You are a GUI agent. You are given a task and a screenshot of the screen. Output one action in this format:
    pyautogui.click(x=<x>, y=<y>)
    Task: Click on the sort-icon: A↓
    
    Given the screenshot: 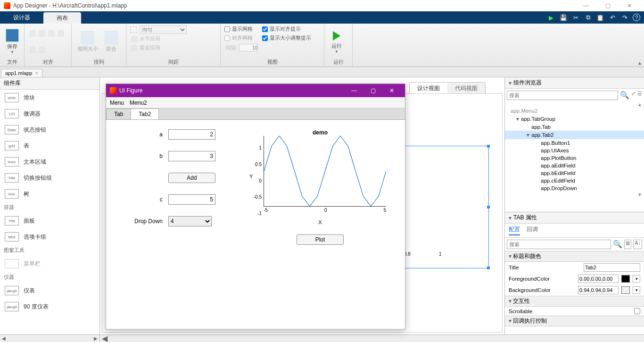 What is the action you would take?
    pyautogui.click(x=637, y=244)
    